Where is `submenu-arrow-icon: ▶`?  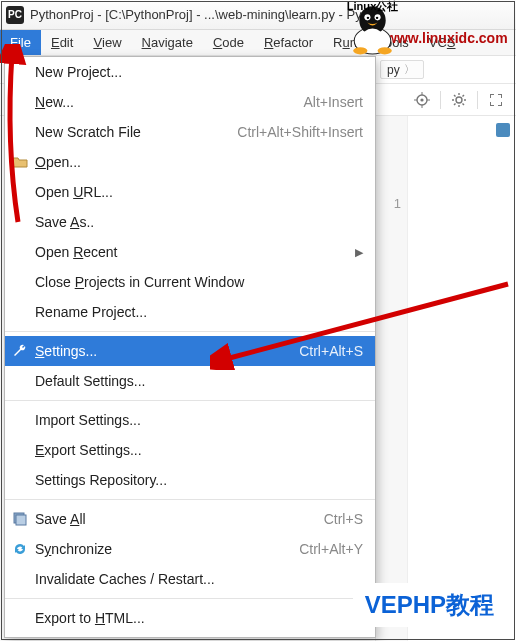
submenu-arrow-icon: ▶ is located at coordinates (359, 252).